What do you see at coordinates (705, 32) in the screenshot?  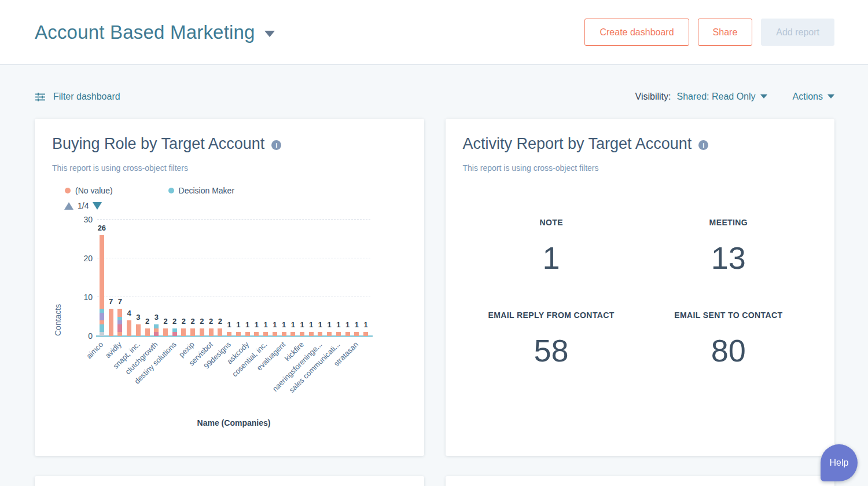 I see `header-actions: Create dashboard Share Add report` at bounding box center [705, 32].